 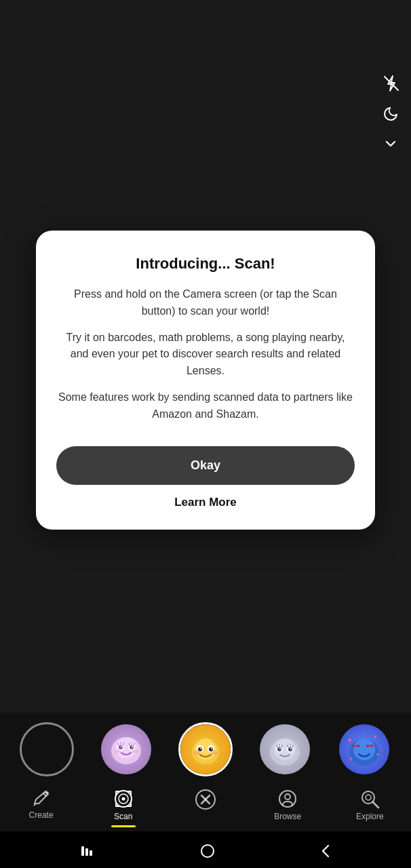 What do you see at coordinates (123, 799) in the screenshot?
I see `scan-icon` at bounding box center [123, 799].